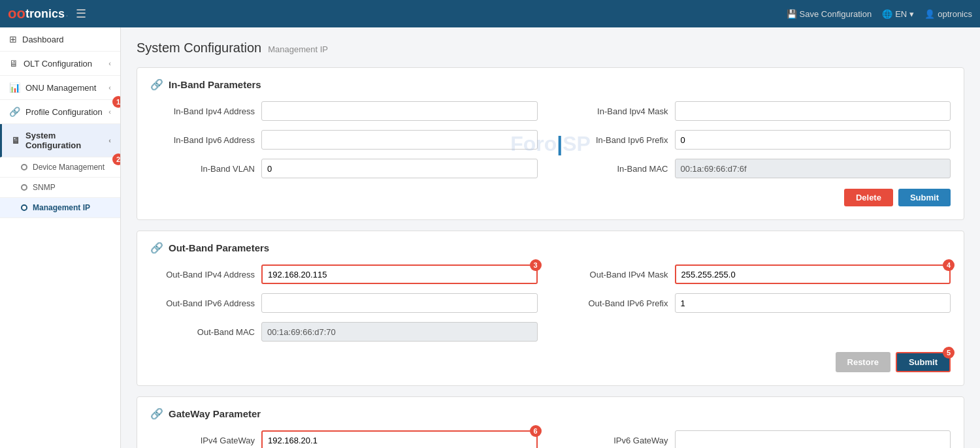 This screenshot has width=980, height=448. I want to click on inband-title: In-Band Parameters, so click(215, 85).